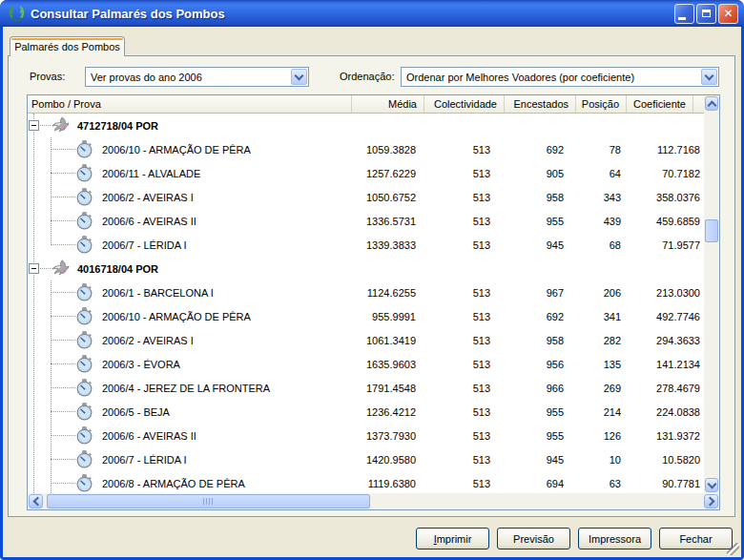 The width and height of the screenshot is (744, 560). Describe the element at coordinates (601, 412) in the screenshot. I see `posicao-value: 214` at that location.